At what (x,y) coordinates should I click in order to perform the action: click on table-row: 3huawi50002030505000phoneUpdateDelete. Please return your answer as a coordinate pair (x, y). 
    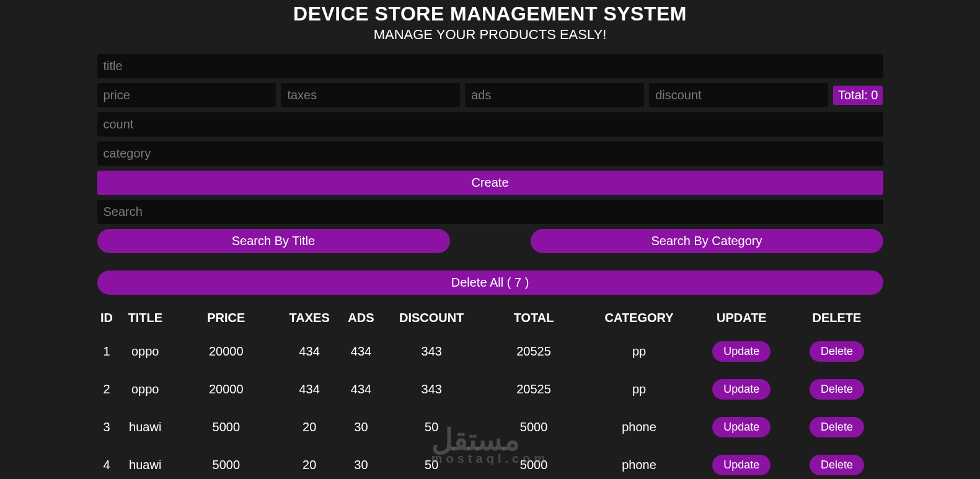
    Looking at the image, I should click on (490, 427).